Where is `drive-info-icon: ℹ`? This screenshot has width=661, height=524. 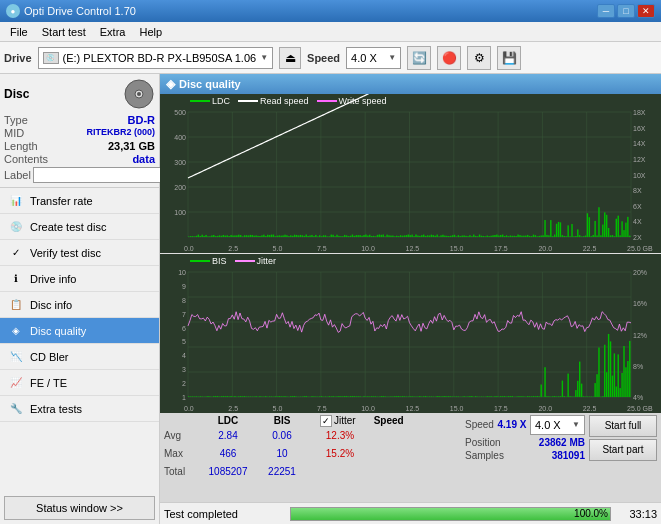
drive-info-icon: ℹ is located at coordinates (16, 279).